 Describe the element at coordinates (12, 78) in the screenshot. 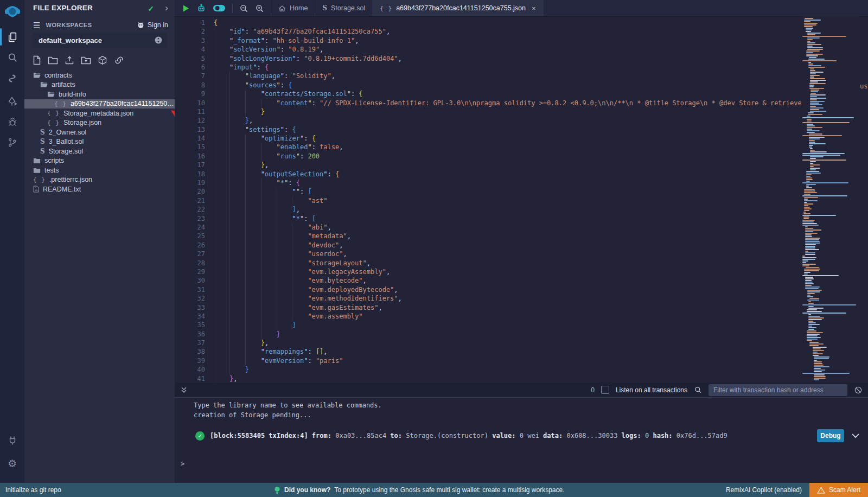

I see `solidity-compiler-icon` at that location.